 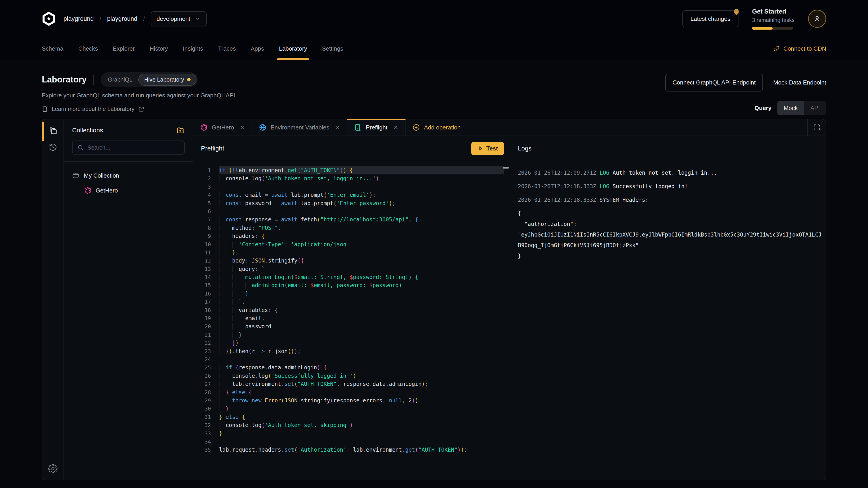 I want to click on collection-folder-my-collection: My Collection, so click(x=128, y=176).